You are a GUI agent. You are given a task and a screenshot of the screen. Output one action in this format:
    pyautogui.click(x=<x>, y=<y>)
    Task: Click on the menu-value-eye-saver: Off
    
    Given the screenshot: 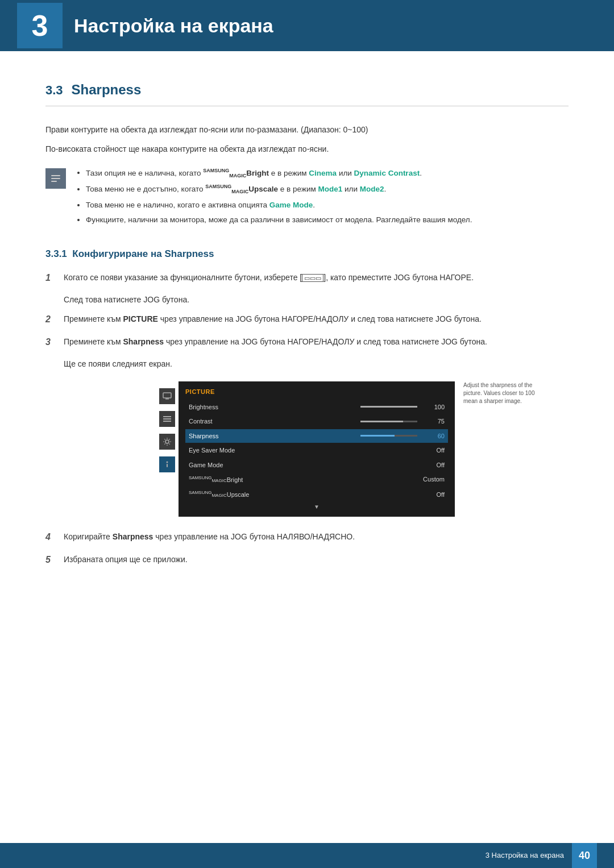 What is the action you would take?
    pyautogui.click(x=433, y=450)
    